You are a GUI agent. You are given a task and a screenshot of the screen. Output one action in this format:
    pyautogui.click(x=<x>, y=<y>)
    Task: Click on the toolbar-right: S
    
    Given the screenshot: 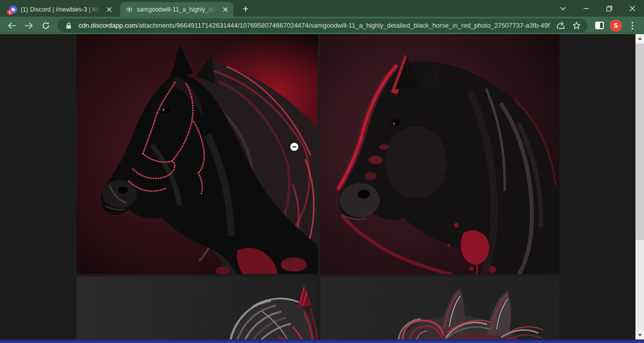 What is the action you would take?
    pyautogui.click(x=616, y=26)
    